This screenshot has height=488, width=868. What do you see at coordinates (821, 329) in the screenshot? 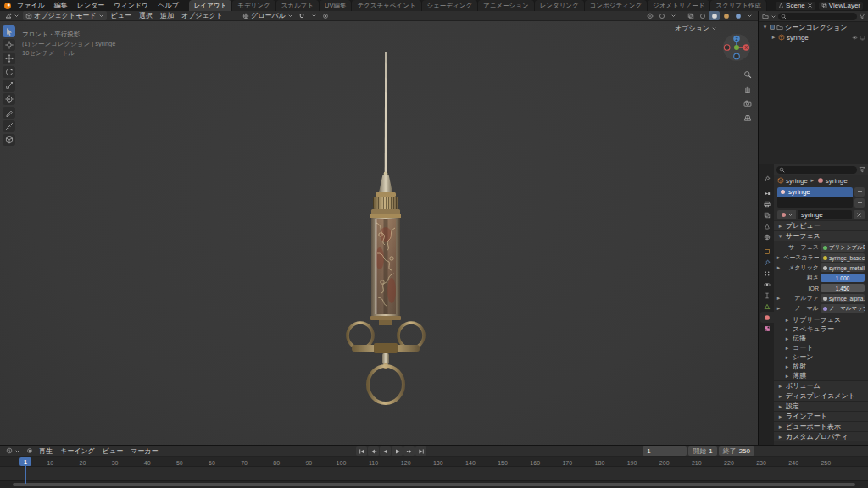
I see `material-subpanel-2: ▸スペキュラー` at bounding box center [821, 329].